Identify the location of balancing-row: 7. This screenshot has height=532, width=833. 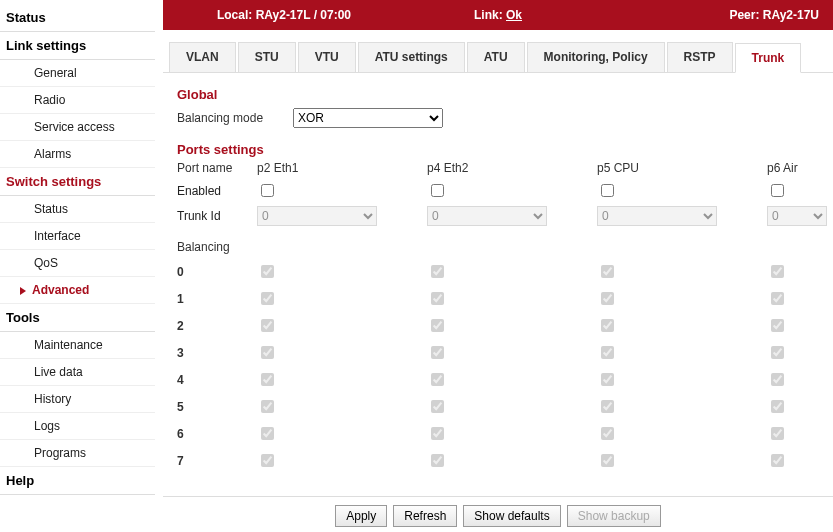
(498, 460).